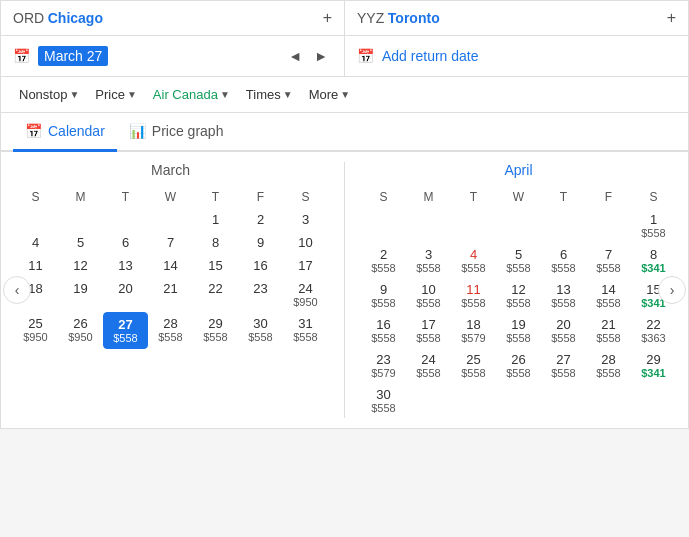 The width and height of the screenshot is (689, 537). What do you see at coordinates (260, 220) in the screenshot?
I see `march-day-2: 2` at bounding box center [260, 220].